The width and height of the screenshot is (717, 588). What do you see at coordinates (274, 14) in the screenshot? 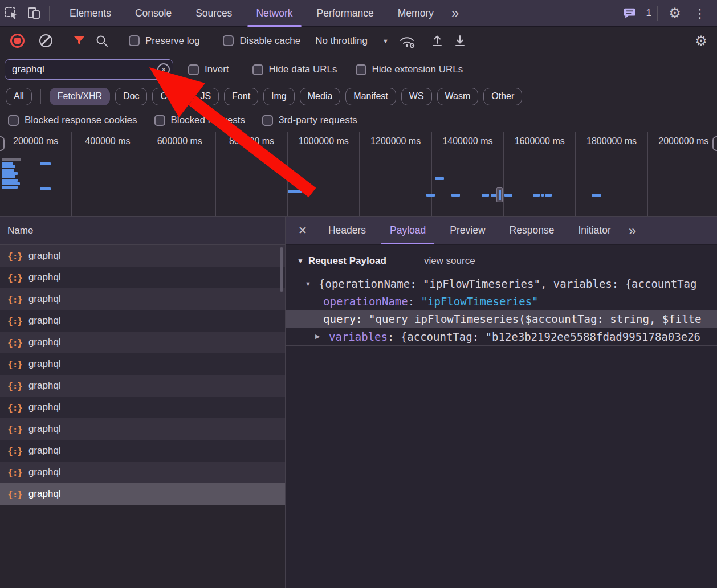
I see `tab-network: Network` at bounding box center [274, 14].